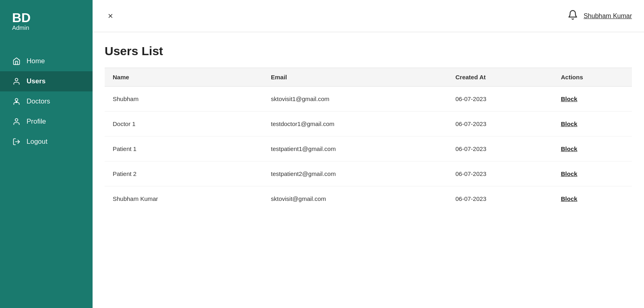 The height and width of the screenshot is (308, 644). Describe the element at coordinates (46, 27) in the screenshot. I see `logo-sub: Admin` at that location.